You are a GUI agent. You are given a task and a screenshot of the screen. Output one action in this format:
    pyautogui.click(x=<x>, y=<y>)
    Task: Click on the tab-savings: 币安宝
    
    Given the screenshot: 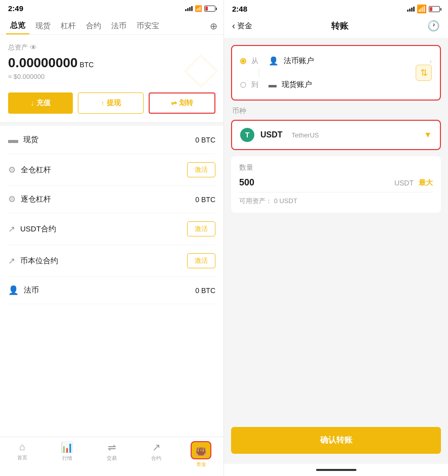 What is the action you would take?
    pyautogui.click(x=148, y=26)
    